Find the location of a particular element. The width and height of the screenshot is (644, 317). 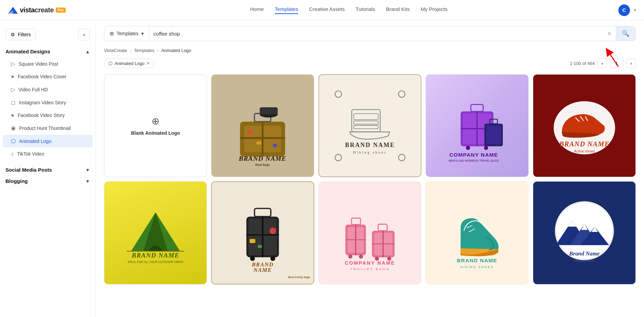

breadcrumb-vistacreate: VistaCreate is located at coordinates (116, 51).